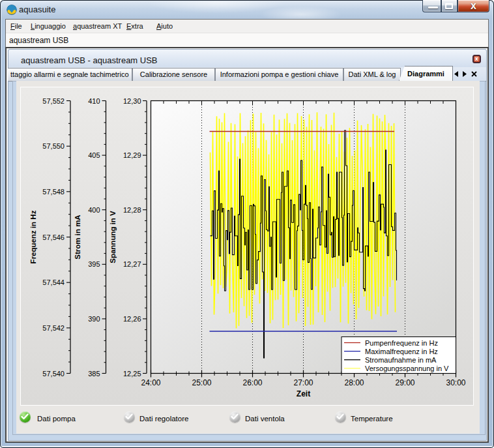 This screenshot has height=448, width=494. I want to click on svg-text: 395, so click(94, 264).